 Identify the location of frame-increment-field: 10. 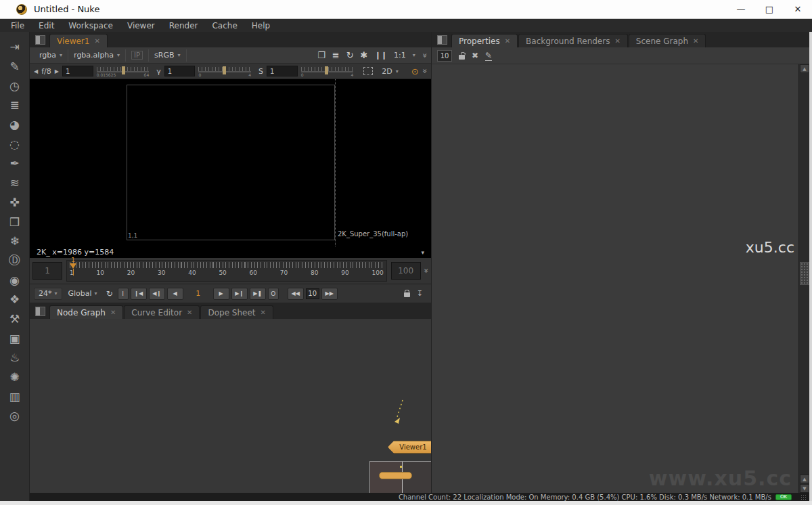
(313, 294).